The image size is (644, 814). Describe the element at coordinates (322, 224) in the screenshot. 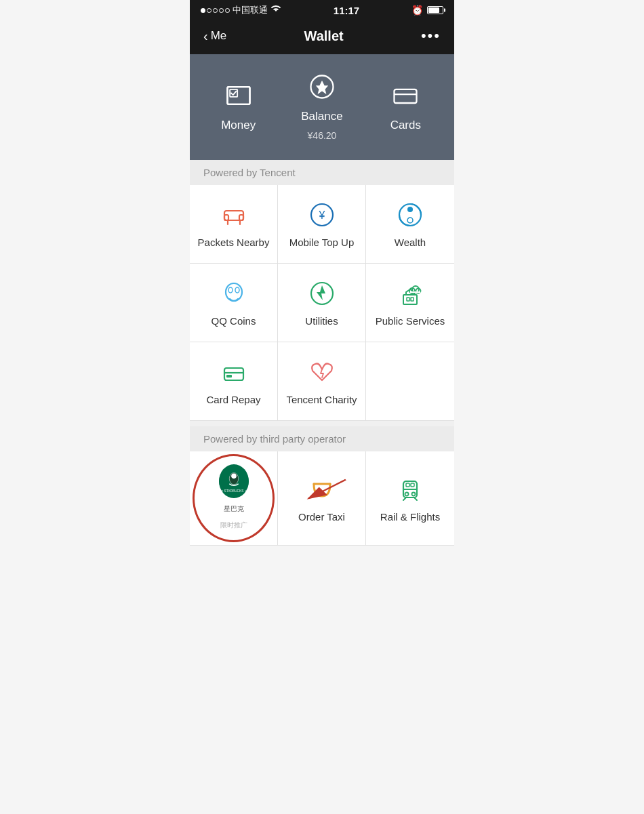

I see `grid-section-1: Packets Nearby ¥ Mobile Top Up Wealth` at that location.